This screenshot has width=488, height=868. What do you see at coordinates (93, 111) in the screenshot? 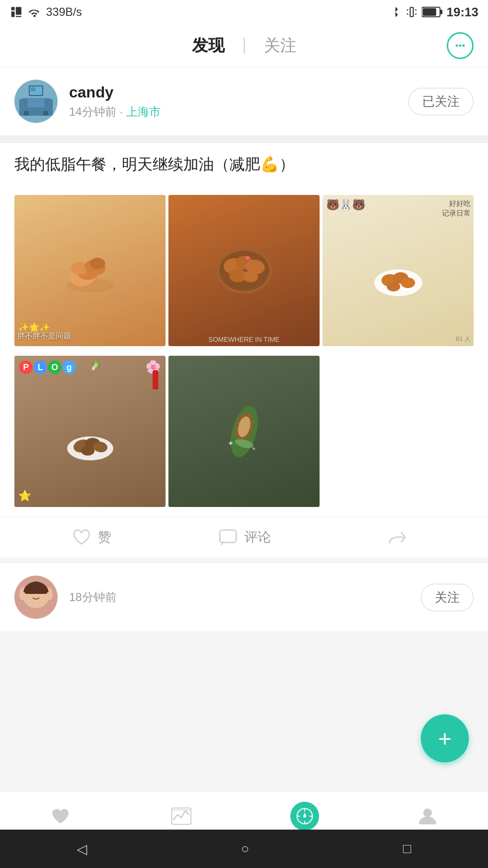
I see `time-since: 14分钟前` at bounding box center [93, 111].